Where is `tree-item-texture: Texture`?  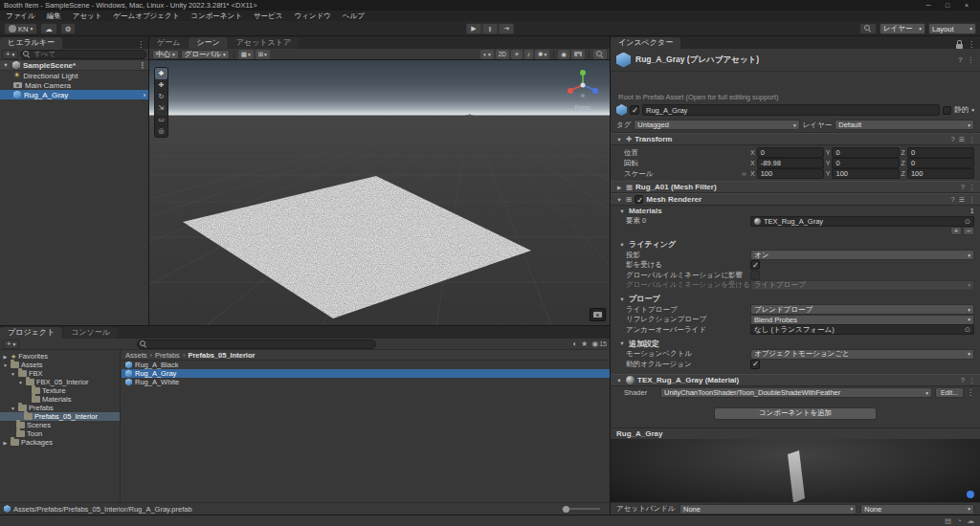
tree-item-texture: Texture is located at coordinates (59, 390).